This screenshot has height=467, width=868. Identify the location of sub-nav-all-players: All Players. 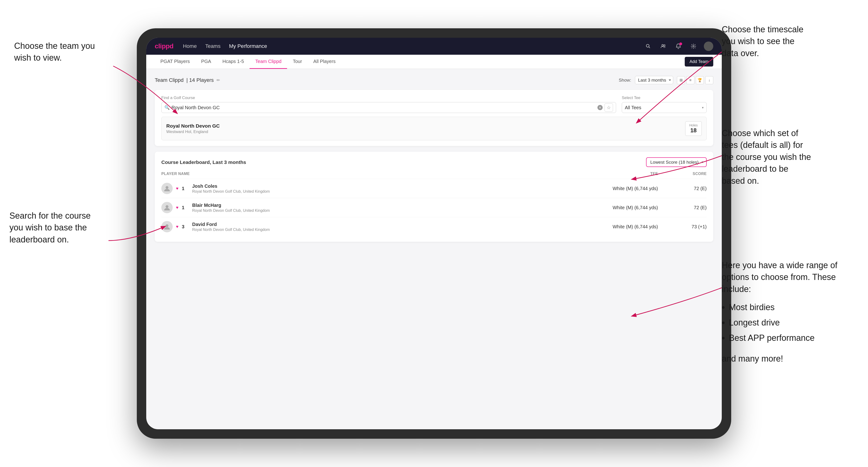
(324, 62).